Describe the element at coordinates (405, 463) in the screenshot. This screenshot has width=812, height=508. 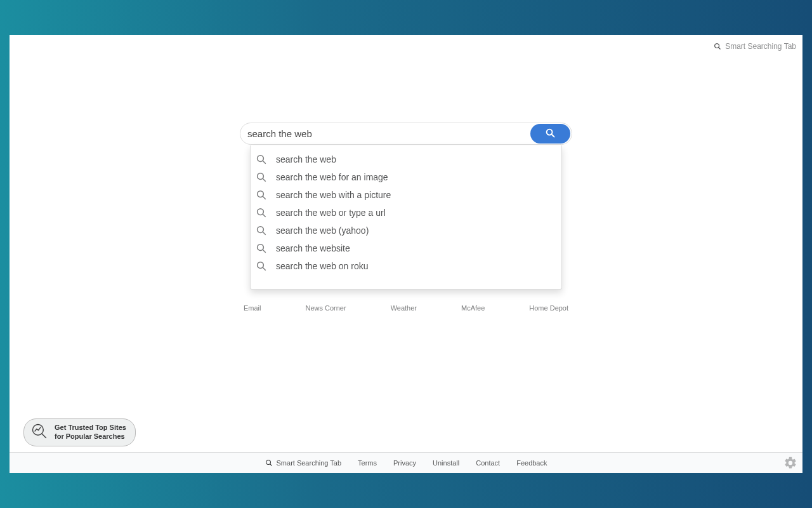
I see `footer-link-privacy: Privacy` at that location.